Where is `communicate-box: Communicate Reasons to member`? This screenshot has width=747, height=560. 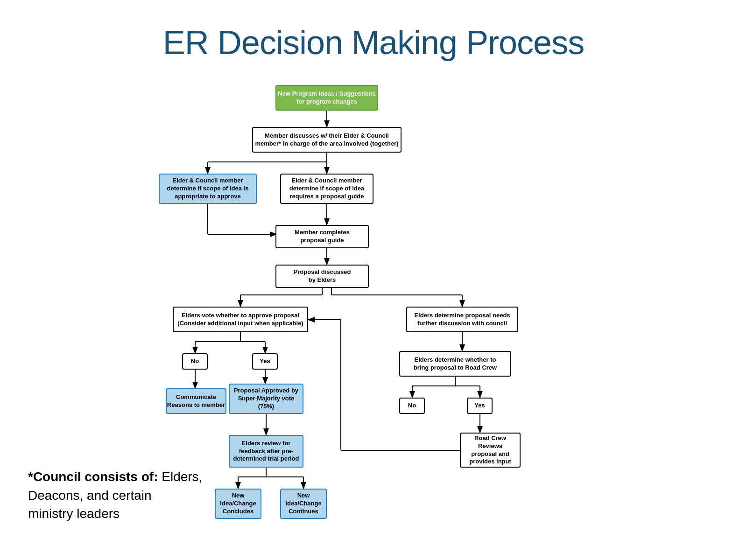 communicate-box: Communicate Reasons to member is located at coordinates (196, 401).